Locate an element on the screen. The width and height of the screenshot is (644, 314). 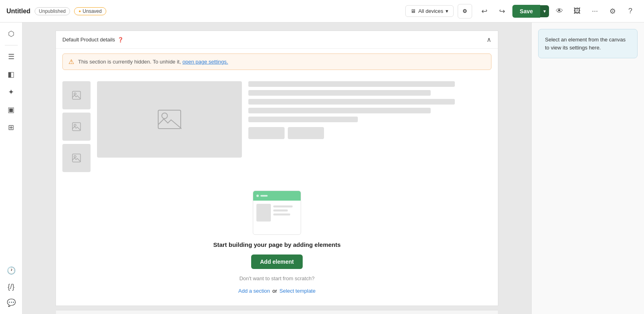
add-icon: ⊞ is located at coordinates (11, 127).